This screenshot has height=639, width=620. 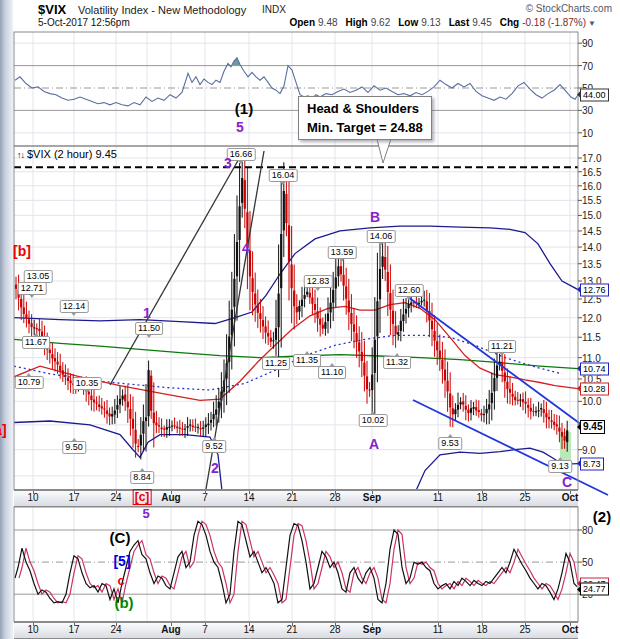 I want to click on price-callout: 11.50, so click(x=149, y=328).